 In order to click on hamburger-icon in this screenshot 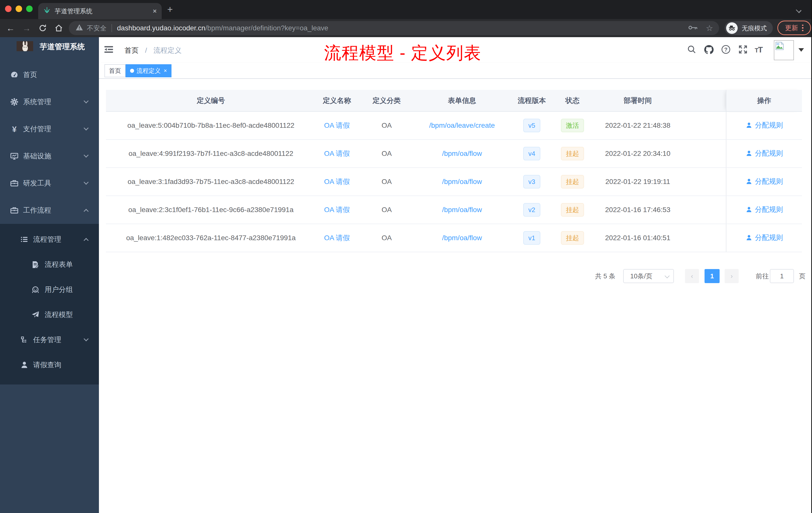, I will do `click(109, 51)`.